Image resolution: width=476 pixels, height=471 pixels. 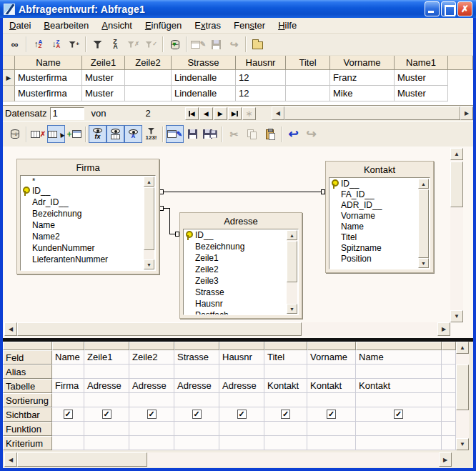 What do you see at coordinates (174, 44) in the screenshot?
I see `refresh-data-button: ▼` at bounding box center [174, 44].